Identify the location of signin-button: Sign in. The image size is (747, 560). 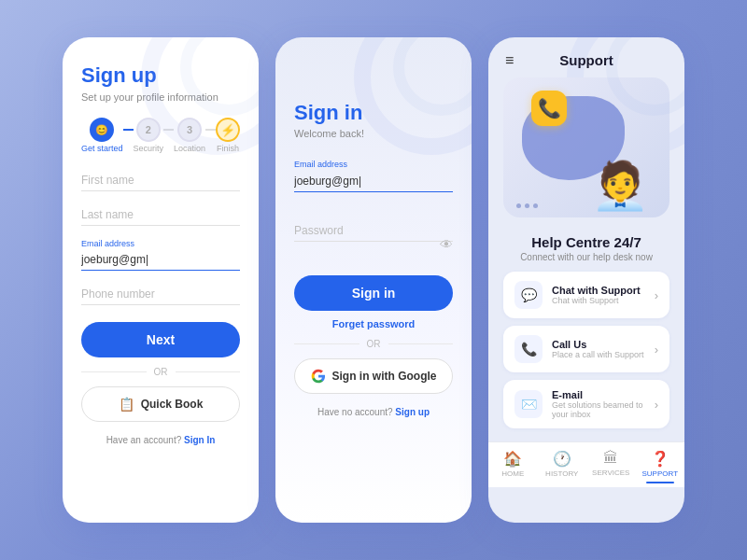
(374, 293).